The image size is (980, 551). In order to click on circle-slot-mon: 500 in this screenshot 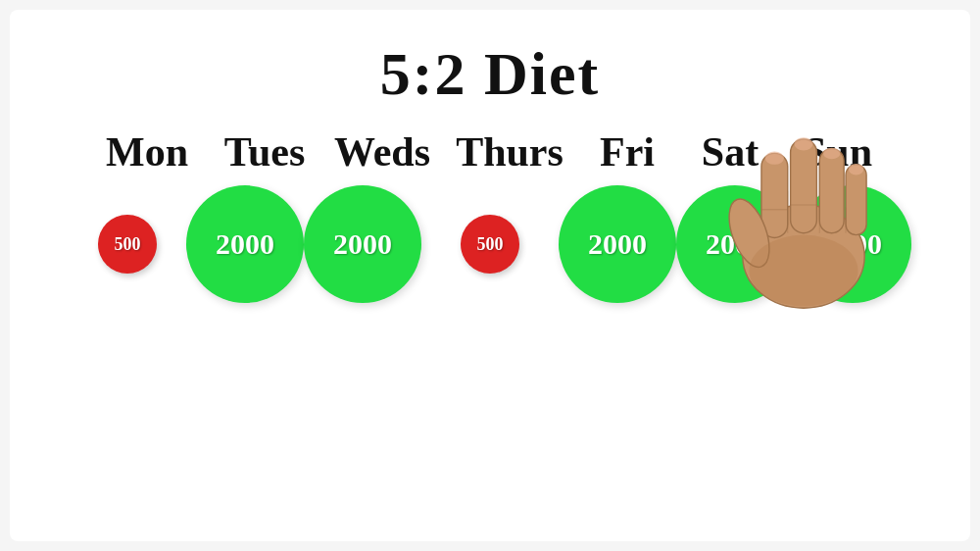, I will do `click(127, 244)`.